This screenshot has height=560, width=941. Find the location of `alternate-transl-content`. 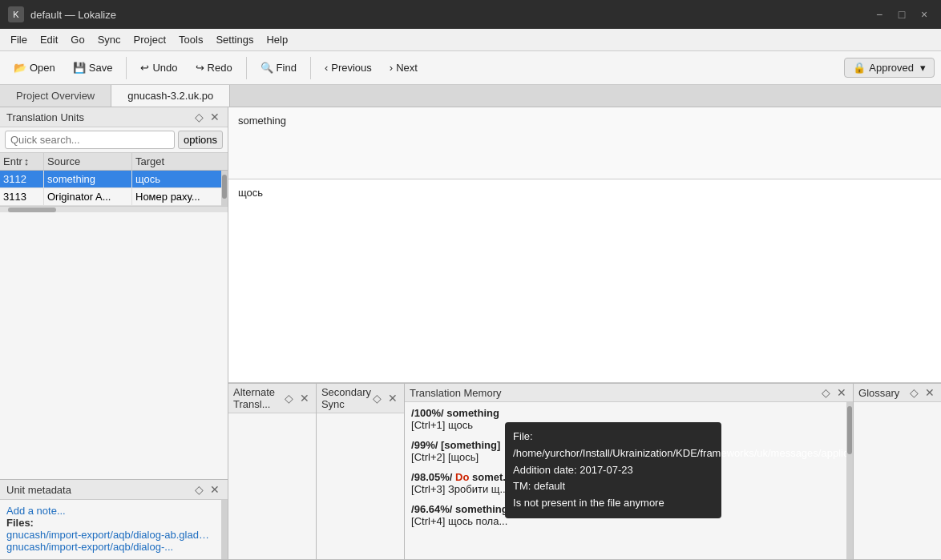

alternate-transl-content is located at coordinates (273, 486).